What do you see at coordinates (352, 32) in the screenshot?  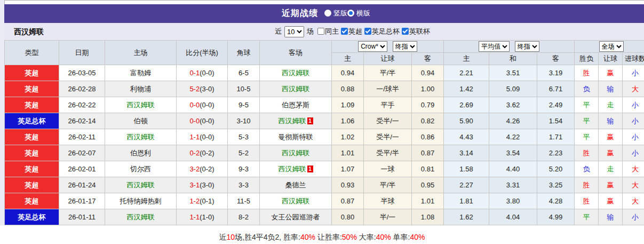 I see `filter-controls: 近 10 场 同主英超英足总杯英联杯` at bounding box center [352, 32].